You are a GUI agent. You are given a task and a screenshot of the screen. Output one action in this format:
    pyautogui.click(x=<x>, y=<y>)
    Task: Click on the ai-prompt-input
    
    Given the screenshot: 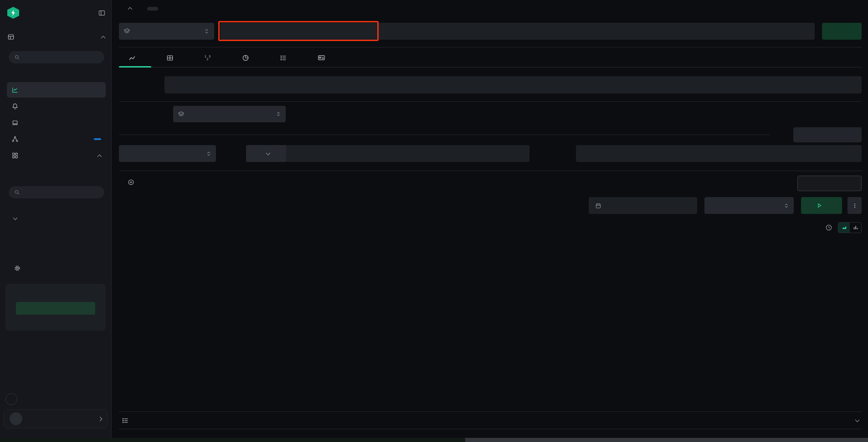 What is the action you would take?
    pyautogui.click(x=518, y=31)
    